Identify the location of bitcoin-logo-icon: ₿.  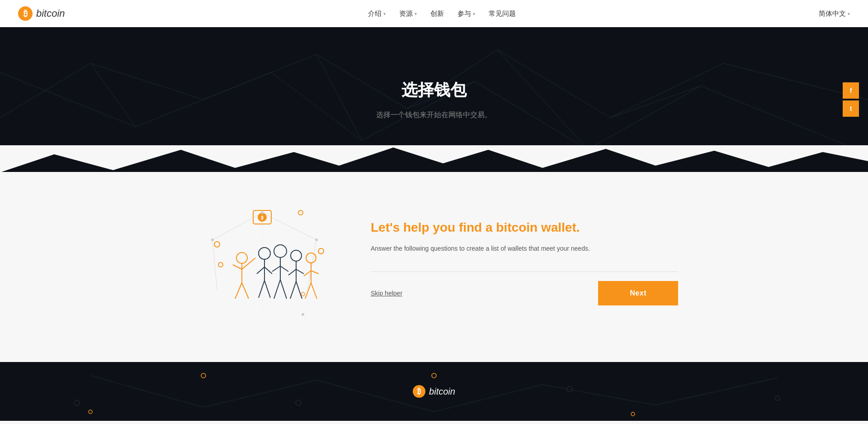
(25, 14).